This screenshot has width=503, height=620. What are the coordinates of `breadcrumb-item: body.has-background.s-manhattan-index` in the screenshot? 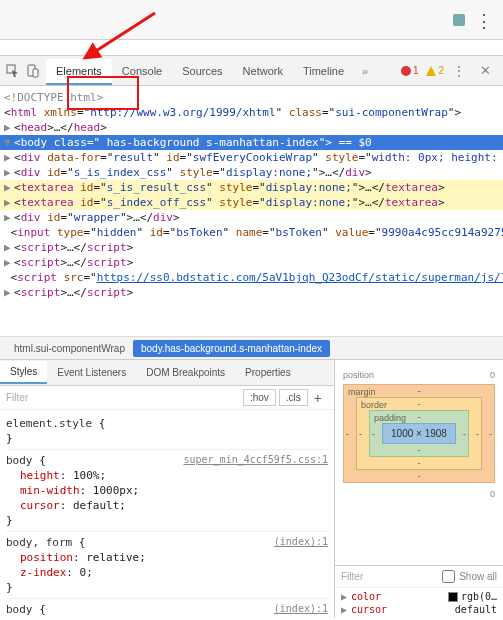 It's located at (232, 348).